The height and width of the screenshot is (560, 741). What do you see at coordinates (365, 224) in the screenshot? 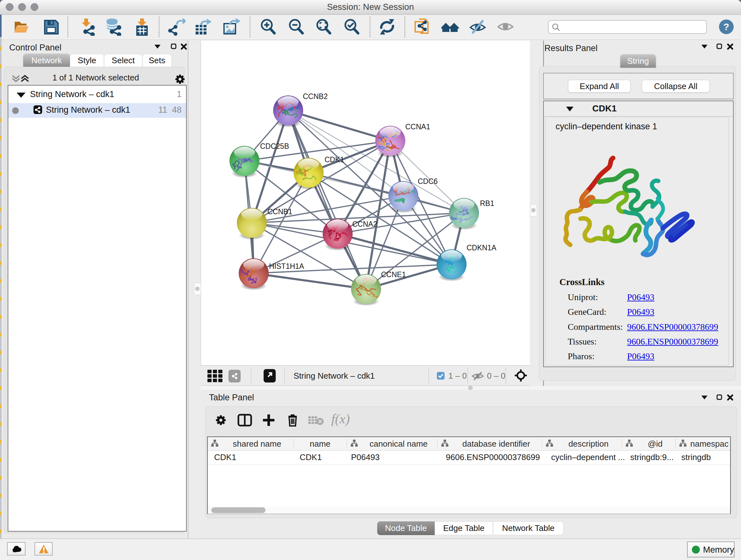
I see `svg-text: CCNA2` at bounding box center [365, 224].